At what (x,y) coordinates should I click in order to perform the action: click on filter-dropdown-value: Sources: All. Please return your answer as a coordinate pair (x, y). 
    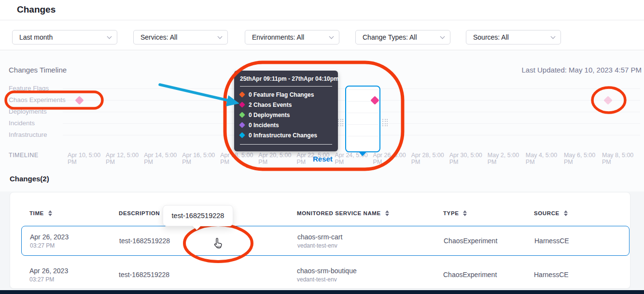
    Looking at the image, I should click on (491, 37).